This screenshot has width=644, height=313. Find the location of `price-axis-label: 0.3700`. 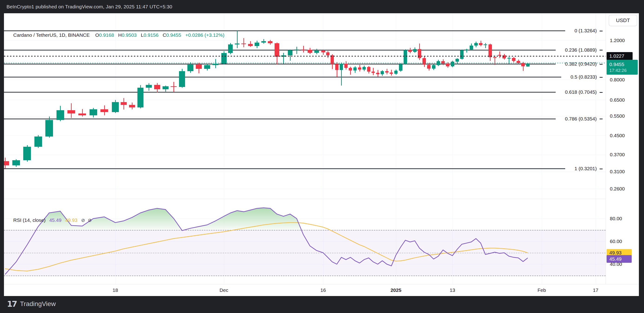

price-axis-label: 0.3700 is located at coordinates (617, 154).